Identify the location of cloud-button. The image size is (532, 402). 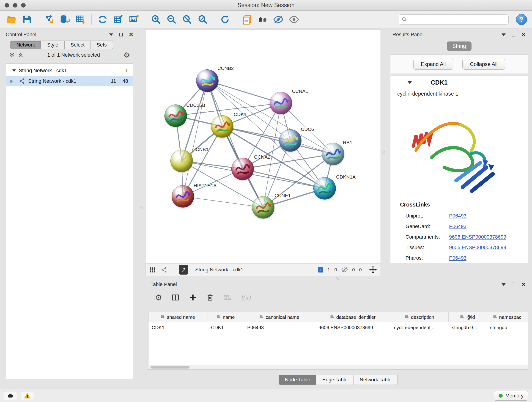
(10, 396).